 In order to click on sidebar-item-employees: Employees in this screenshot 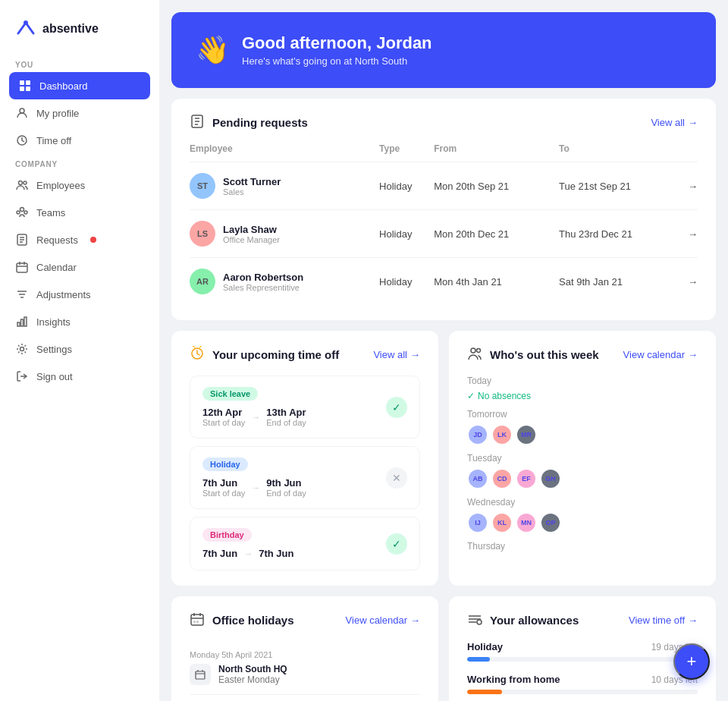, I will do `click(80, 185)`.